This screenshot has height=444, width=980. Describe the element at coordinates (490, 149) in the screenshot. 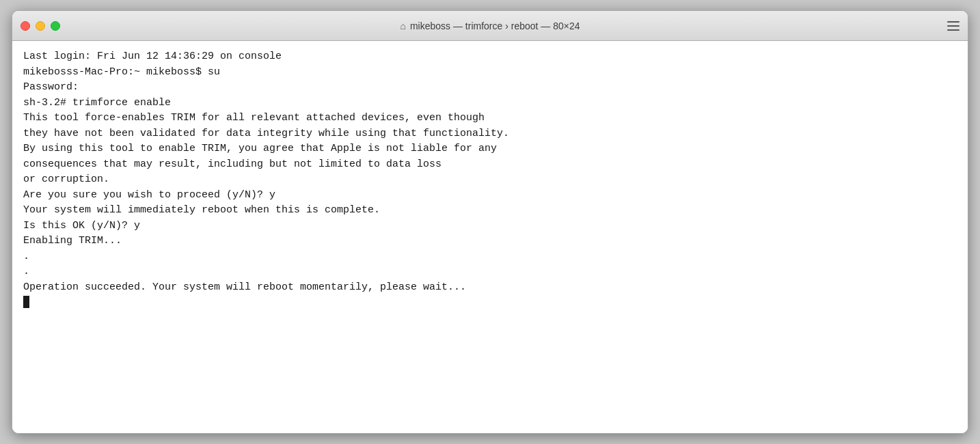

I see `terminal-line: By using this tool to enable TRIM, you a…` at that location.